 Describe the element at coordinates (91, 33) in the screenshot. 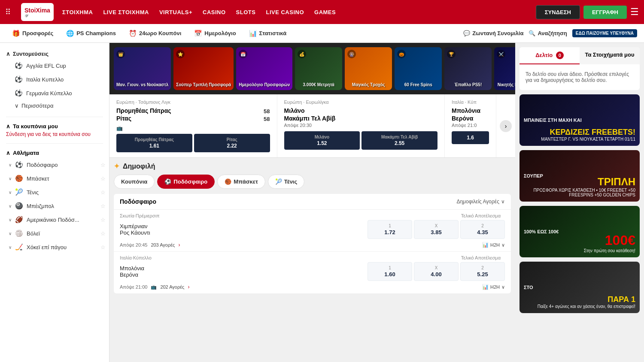

I see `ps-champions-nav-item: 🌐 PS Champions` at that location.